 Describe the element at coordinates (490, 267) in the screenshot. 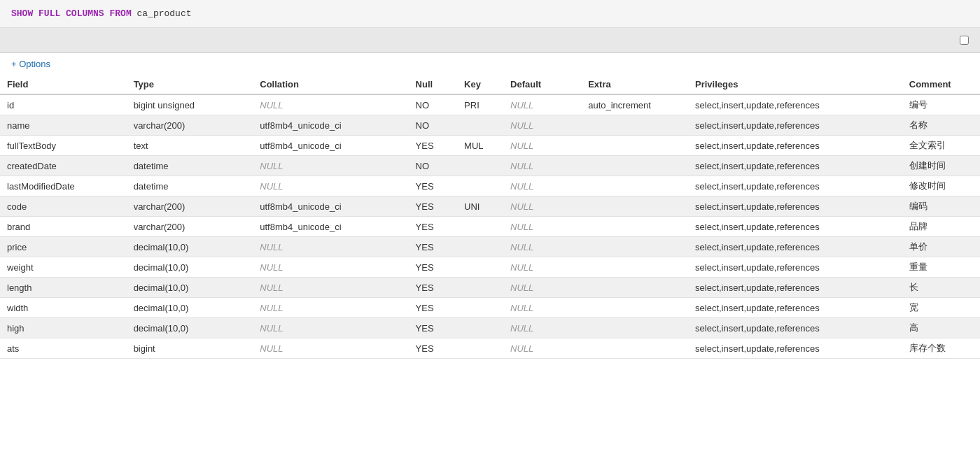

I see `table-row: weight decimal(10,0) NULL YES NULL selec…` at that location.